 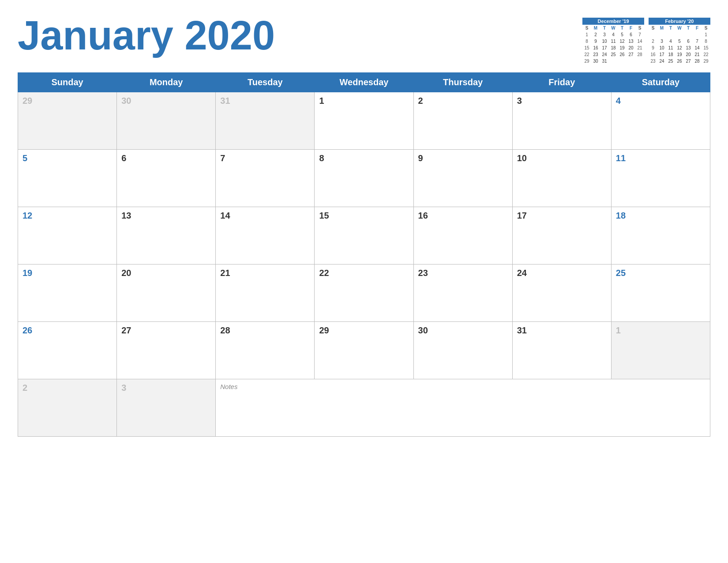 I want to click on day-number: 19, so click(x=27, y=273).